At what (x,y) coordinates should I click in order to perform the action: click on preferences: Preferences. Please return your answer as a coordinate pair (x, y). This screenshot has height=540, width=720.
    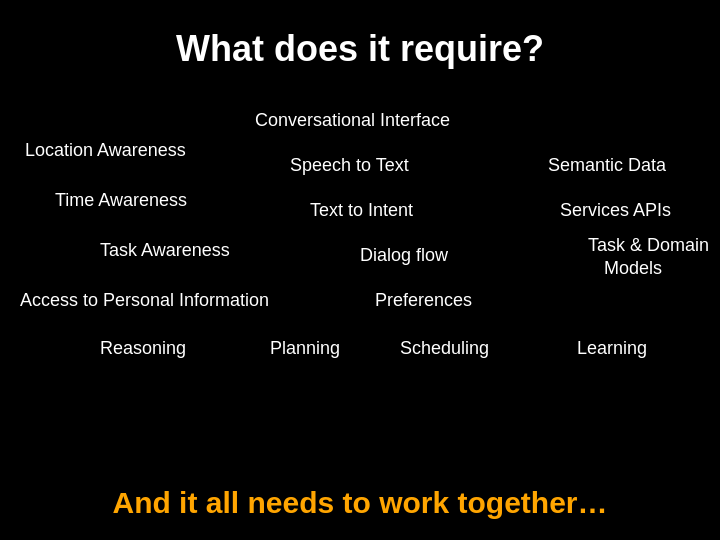
    Looking at the image, I should click on (424, 300).